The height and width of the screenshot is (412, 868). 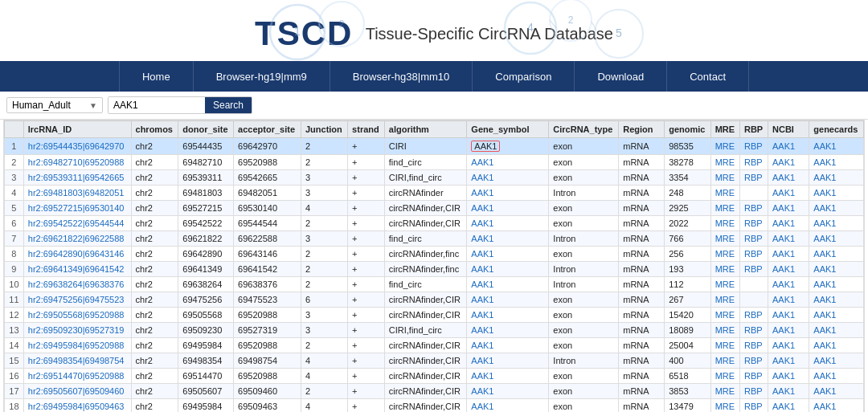 What do you see at coordinates (77, 345) in the screenshot?
I see `lrcrna-id: hr2:69495984|69520988` at bounding box center [77, 345].